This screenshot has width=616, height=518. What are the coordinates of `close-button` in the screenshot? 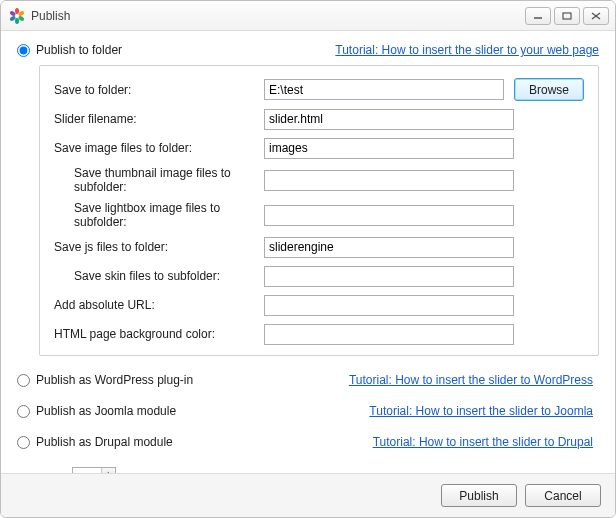 It's located at (596, 16).